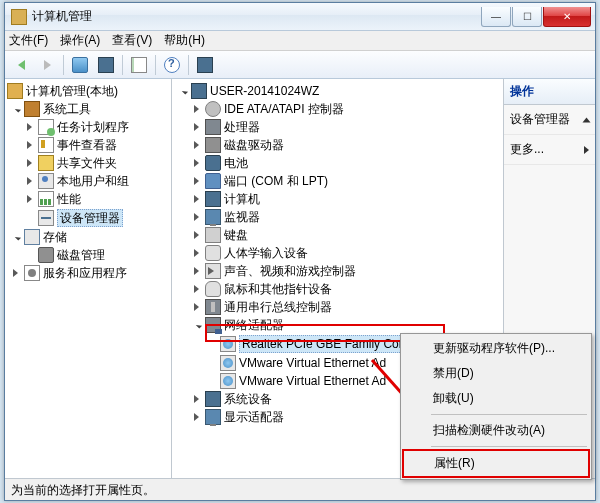  What do you see at coordinates (80, 40) in the screenshot?
I see `menu-action: 操作(A)` at bounding box center [80, 40].